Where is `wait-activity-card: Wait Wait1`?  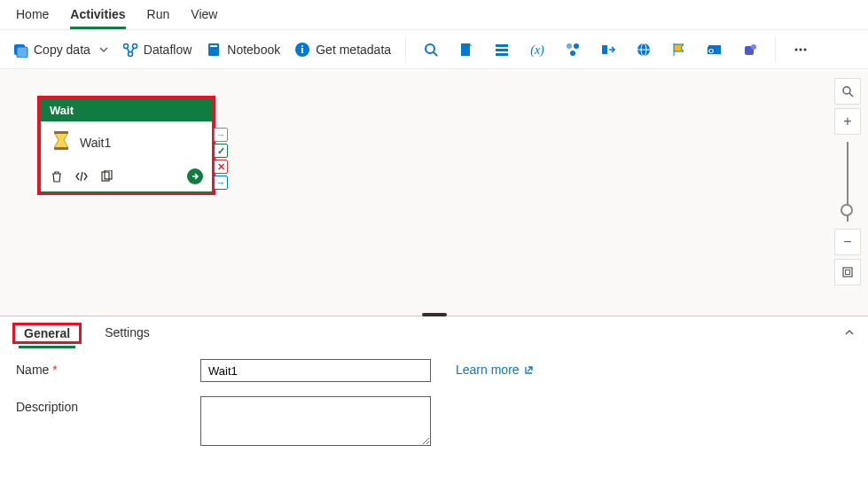
wait-activity-card: Wait Wait1 is located at coordinates (126, 145).